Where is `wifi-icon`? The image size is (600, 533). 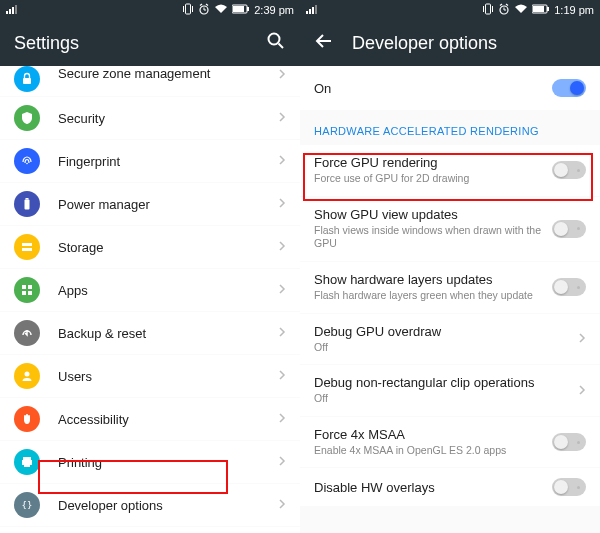
wifi-icon is located at coordinates (221, 10).